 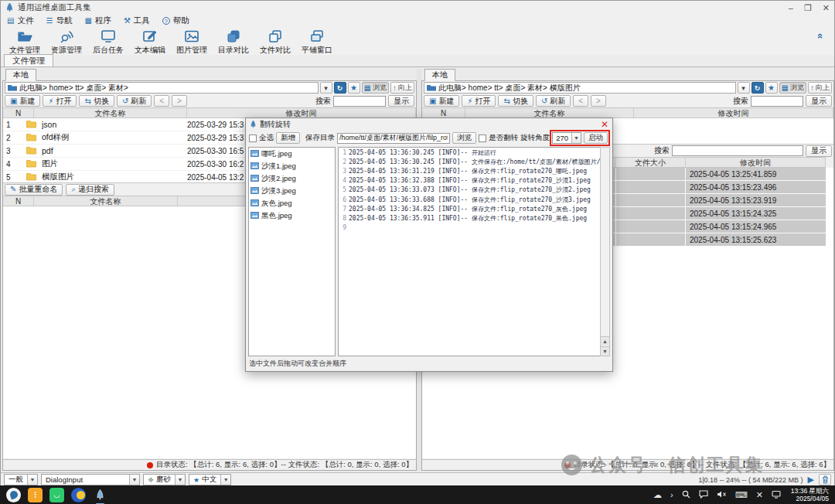 I want to click on language-combobox: ★中文▼, so click(x=210, y=479).